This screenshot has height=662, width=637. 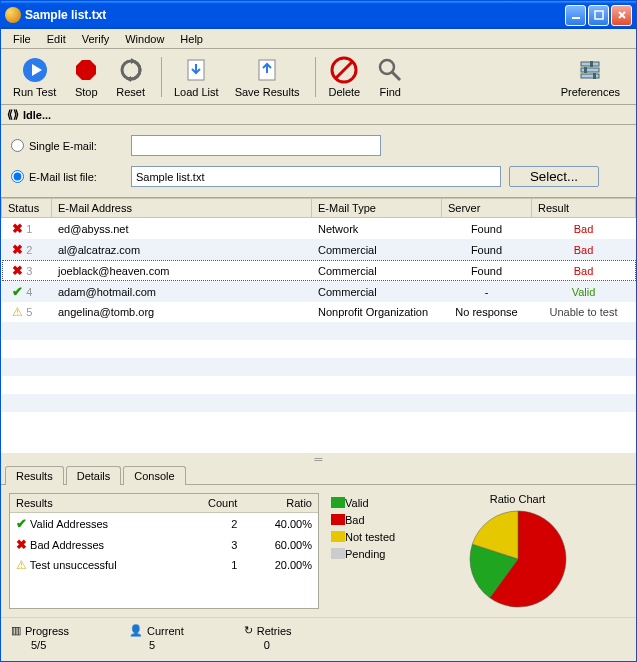 What do you see at coordinates (318, 639) in the screenshot?
I see `footer-stats: ▥Progress 5/5 👤Current 5 ↻Retries 0` at bounding box center [318, 639].